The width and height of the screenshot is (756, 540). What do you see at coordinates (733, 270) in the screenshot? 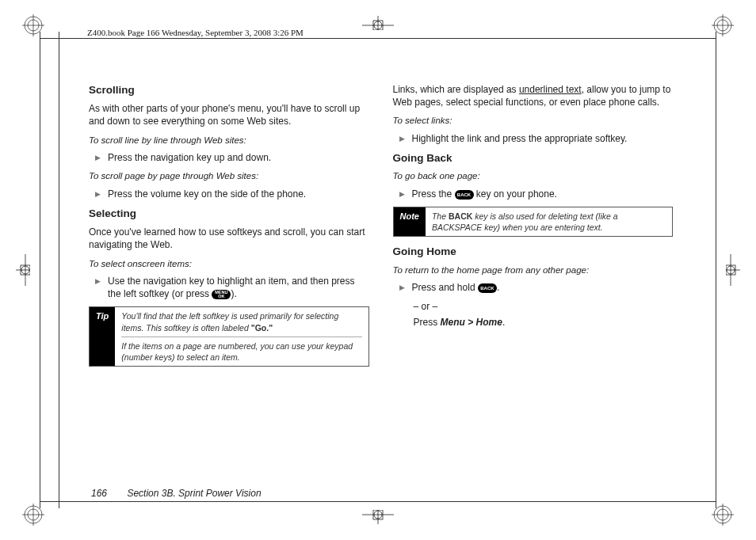
I see `crop-mark-right` at bounding box center [733, 270].